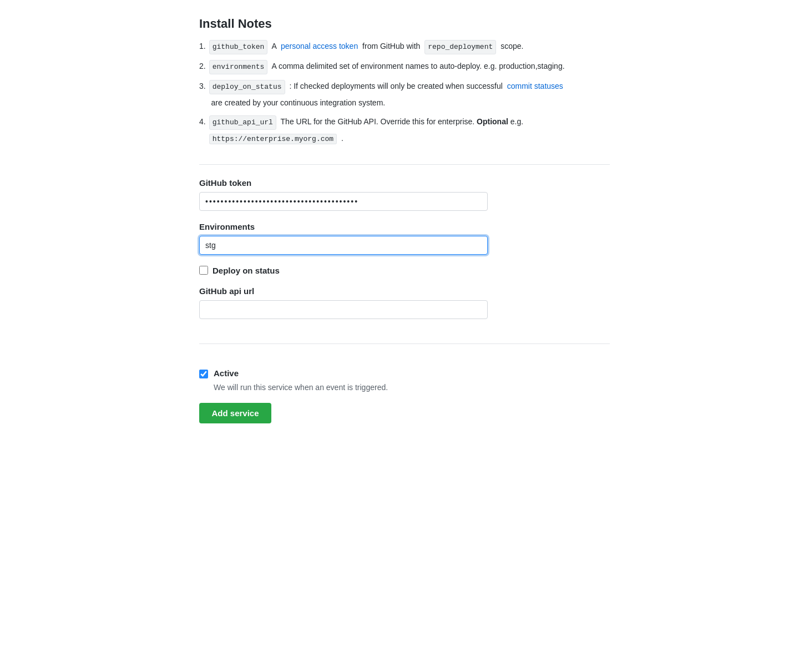  What do you see at coordinates (235, 413) in the screenshot?
I see `add-service-button: Add service` at bounding box center [235, 413].